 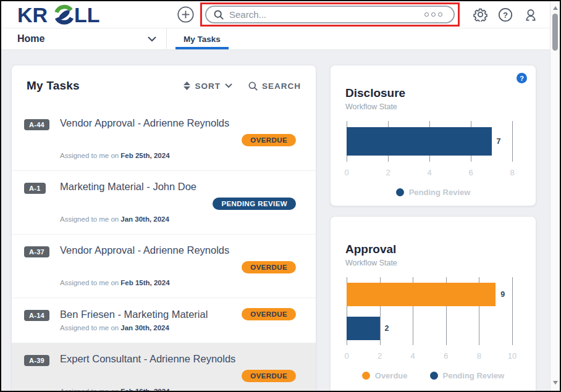 What do you see at coordinates (37, 125) in the screenshot?
I see `task-id-badge: A-44` at bounding box center [37, 125].